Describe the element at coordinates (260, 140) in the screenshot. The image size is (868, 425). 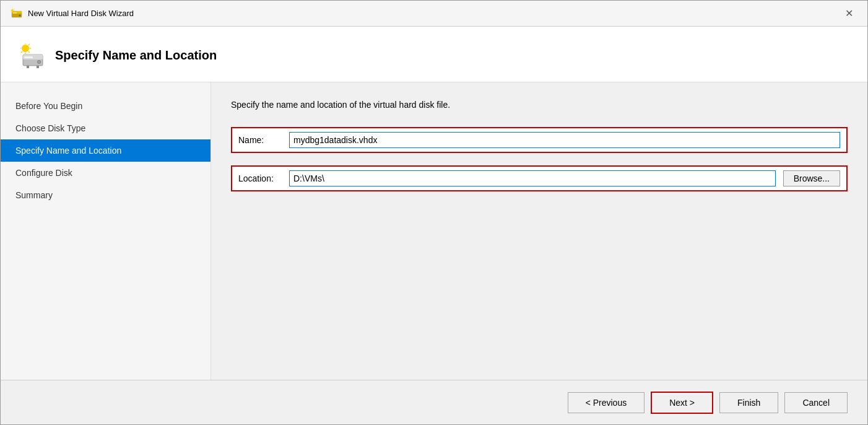
I see `name-label: Name:` at that location.